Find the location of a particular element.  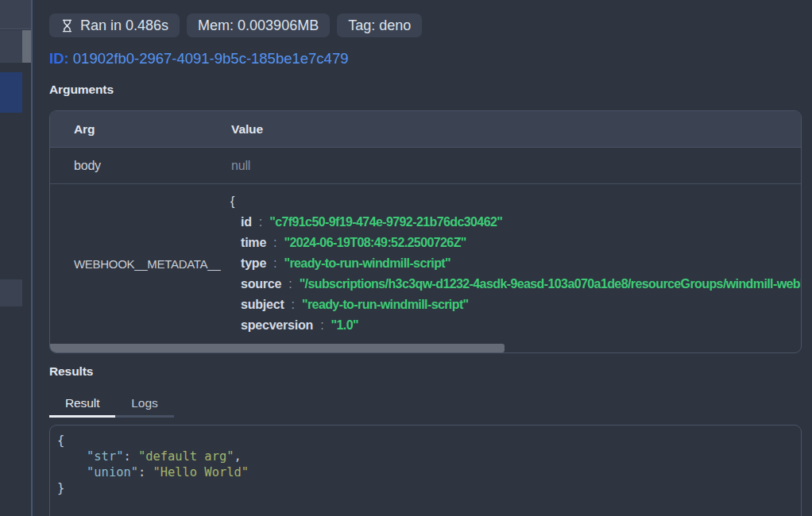

metadata-entry: time : "2024-06-19T08:49:52.2500726Z" is located at coordinates (504, 243).